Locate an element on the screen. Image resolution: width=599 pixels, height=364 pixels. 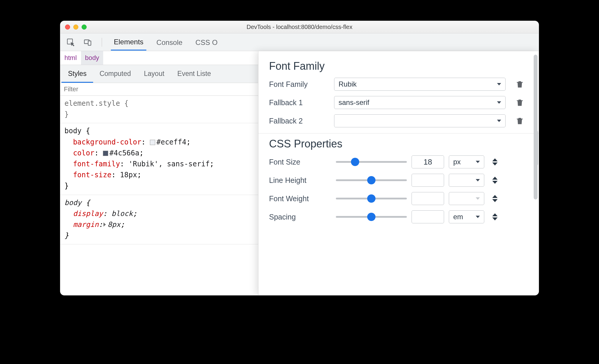
spacing-unit-select: em is located at coordinates (467, 217).